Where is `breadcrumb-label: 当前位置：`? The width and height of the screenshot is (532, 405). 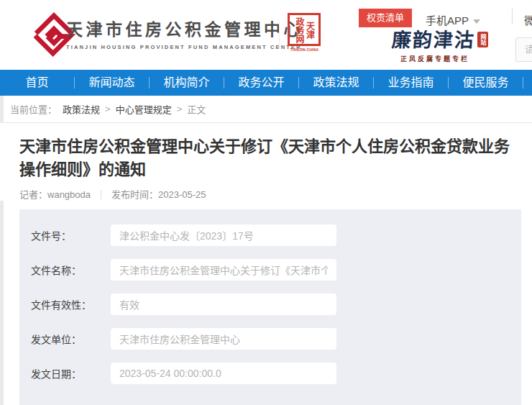
breadcrumb-label: 当前位置： is located at coordinates (33, 109).